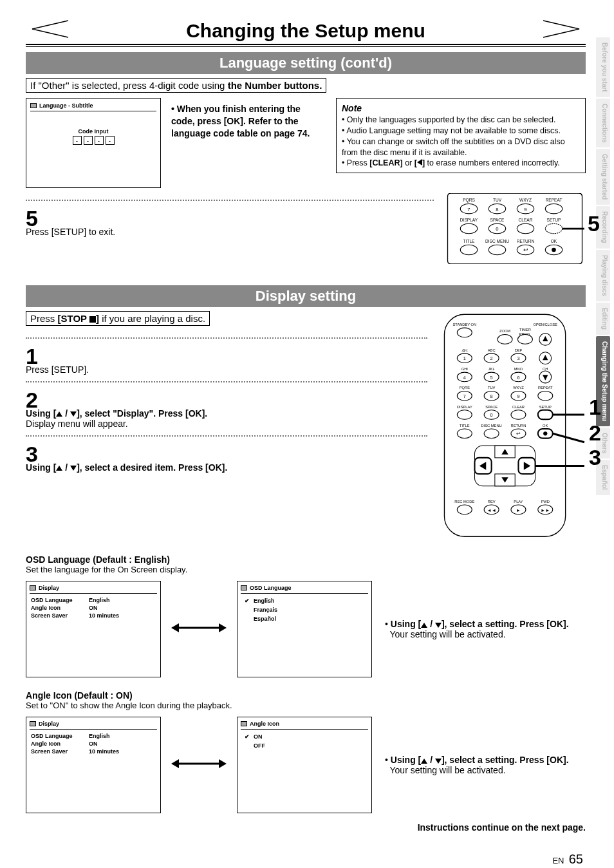  Describe the element at coordinates (483, 765) in the screenshot. I see `select-setting-text-2: • Using [ / ], select a setting. Press […` at that location.